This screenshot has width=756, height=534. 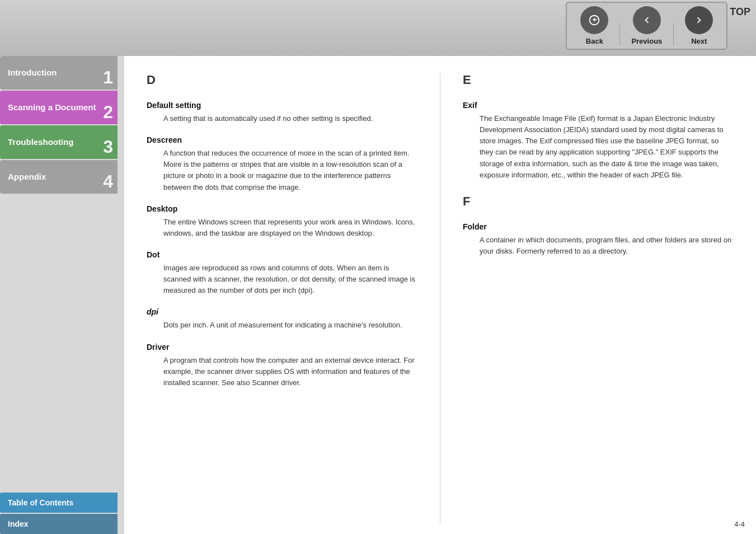 What do you see at coordinates (18, 524) in the screenshot?
I see `index-label: Index` at bounding box center [18, 524].